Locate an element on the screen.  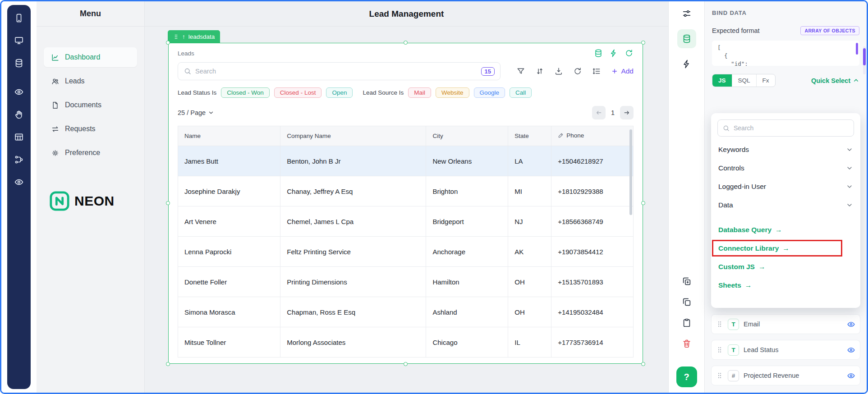
field-projected-revenue: #Projected Revenue is located at coordinates (785, 376).